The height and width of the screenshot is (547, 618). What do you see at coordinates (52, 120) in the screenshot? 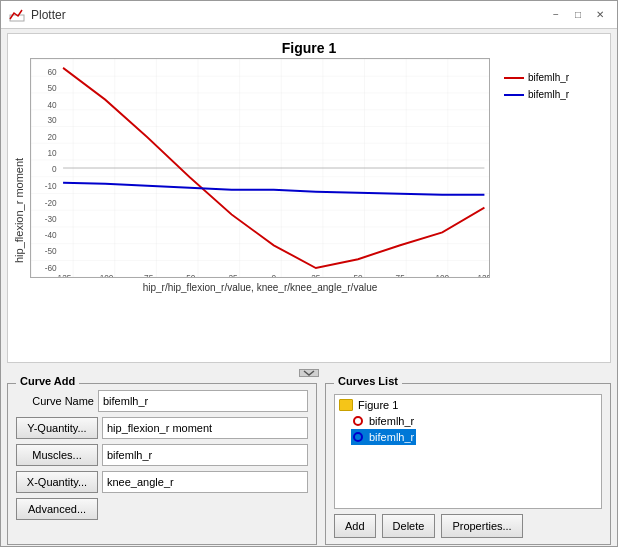
I see `svg-text: 30` at bounding box center [52, 120].